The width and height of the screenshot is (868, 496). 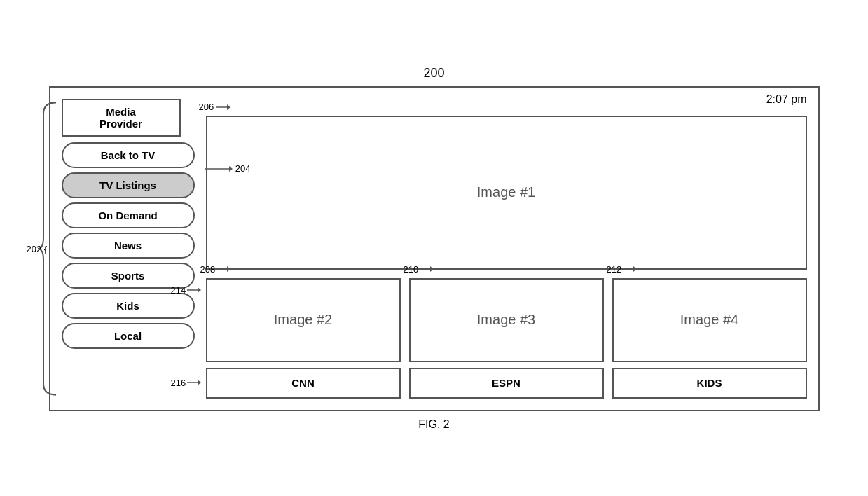 What do you see at coordinates (186, 383) in the screenshot?
I see `ref-216-label: 216` at bounding box center [186, 383].